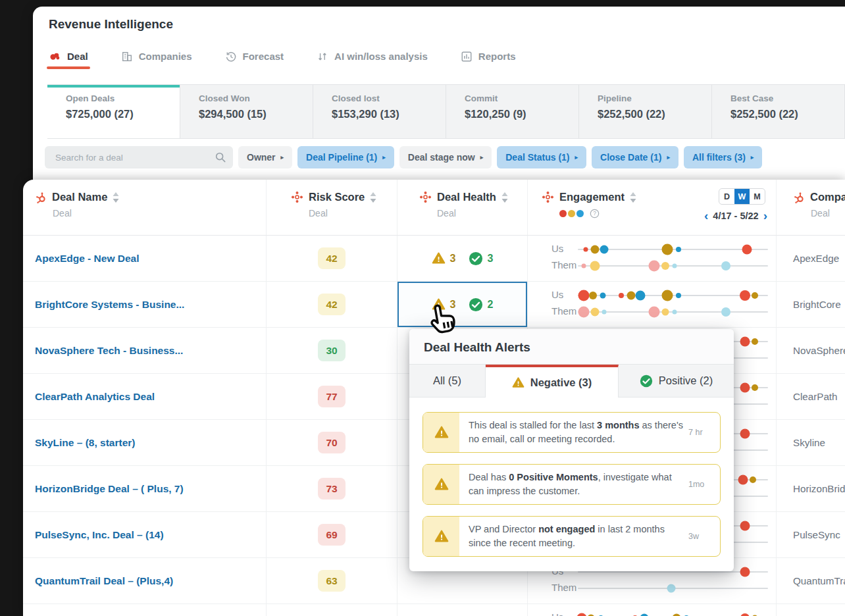 The height and width of the screenshot is (616, 845). Describe the element at coordinates (819, 580) in the screenshot. I see `company-name: QuantumTrail` at that location.